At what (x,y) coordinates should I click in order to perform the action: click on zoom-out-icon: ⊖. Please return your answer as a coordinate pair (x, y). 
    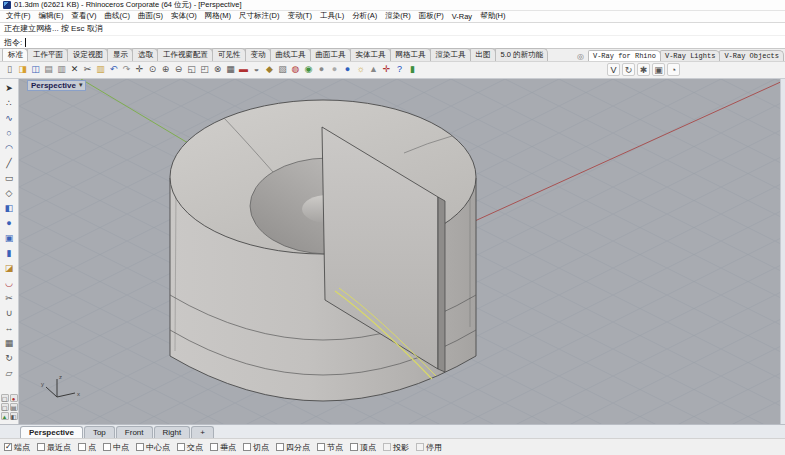
    Looking at the image, I should click on (178, 70).